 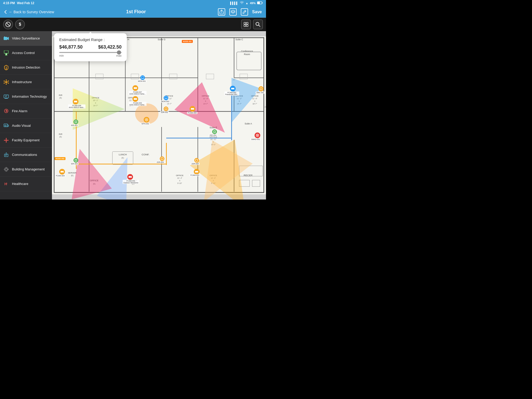 I want to click on sidebar-label-audio-visual: Audio Visual, so click(x=21, y=126).